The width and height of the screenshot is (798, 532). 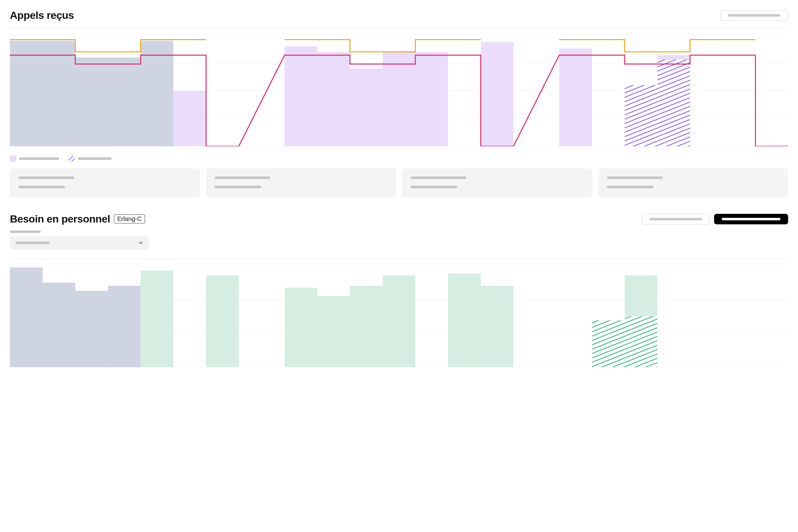 I want to click on chart-legend, so click(x=399, y=159).